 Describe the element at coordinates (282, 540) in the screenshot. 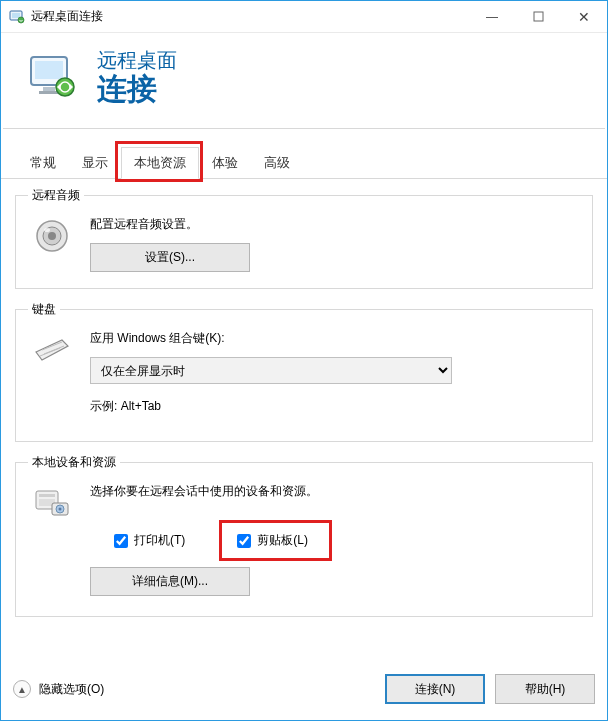

I see `checkbox-clipboard-label: 剪贴板(L)` at that location.